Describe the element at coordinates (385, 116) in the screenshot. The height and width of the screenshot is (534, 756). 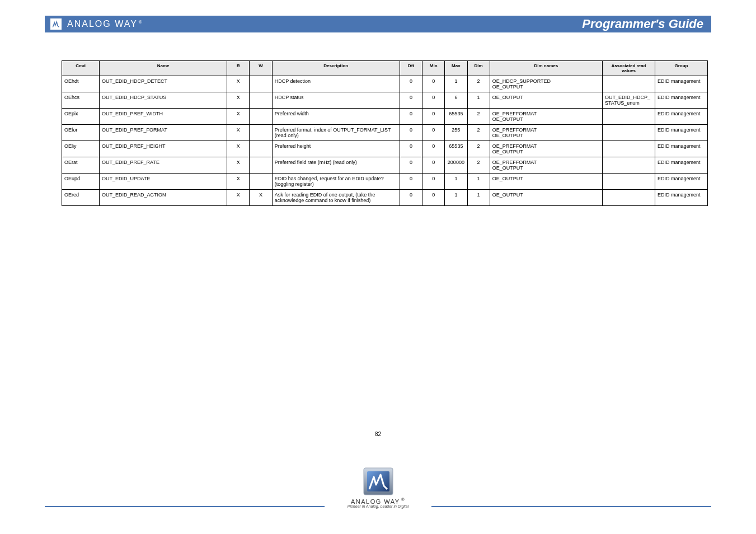
I see `table-row: OEpixOUT_EDID_PREF_WIDTHXPreferred width…` at that location.